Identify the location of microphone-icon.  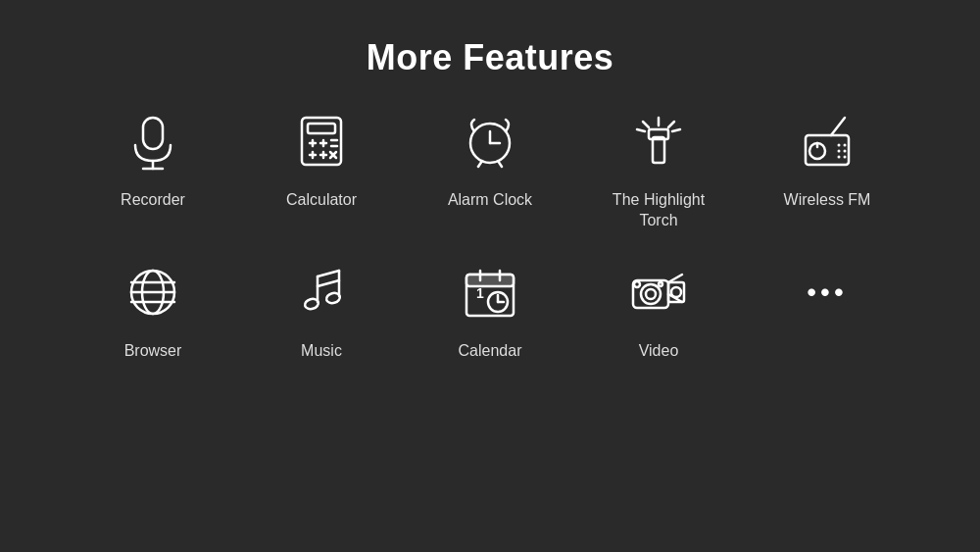
(153, 141).